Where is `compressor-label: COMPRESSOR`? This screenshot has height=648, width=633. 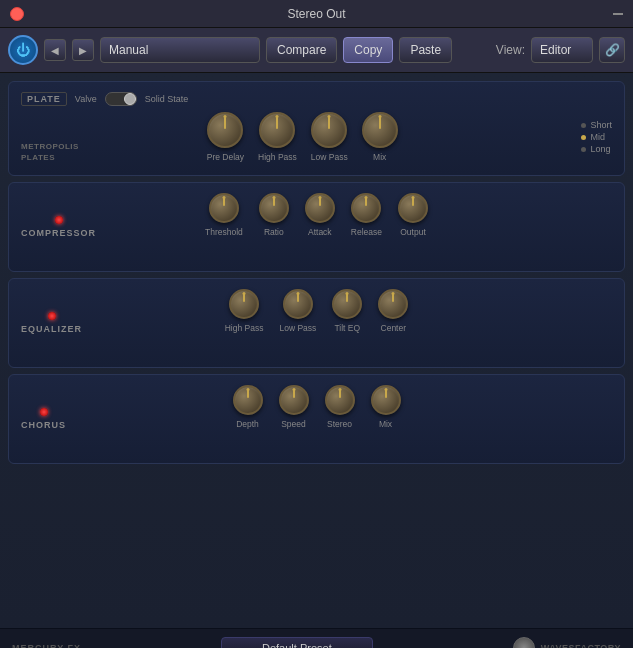 compressor-label: COMPRESSOR is located at coordinates (58, 227).